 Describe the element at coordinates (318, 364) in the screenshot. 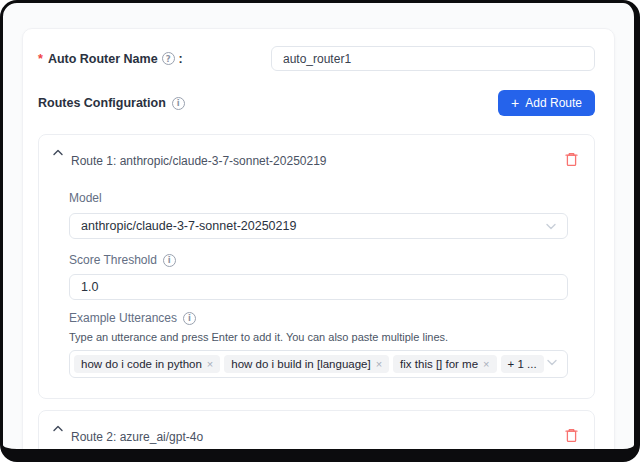

I see `utterances-multiselect: how do i code in python × how do i build…` at that location.